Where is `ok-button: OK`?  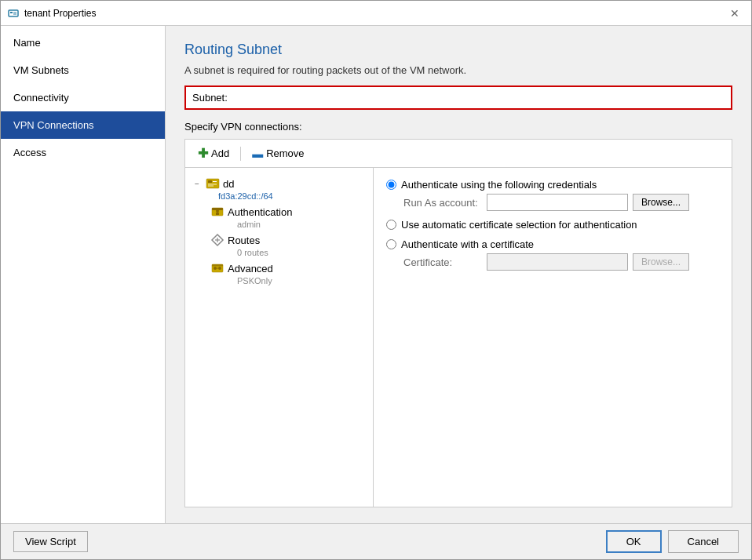
ok-button: OK is located at coordinates (634, 541).